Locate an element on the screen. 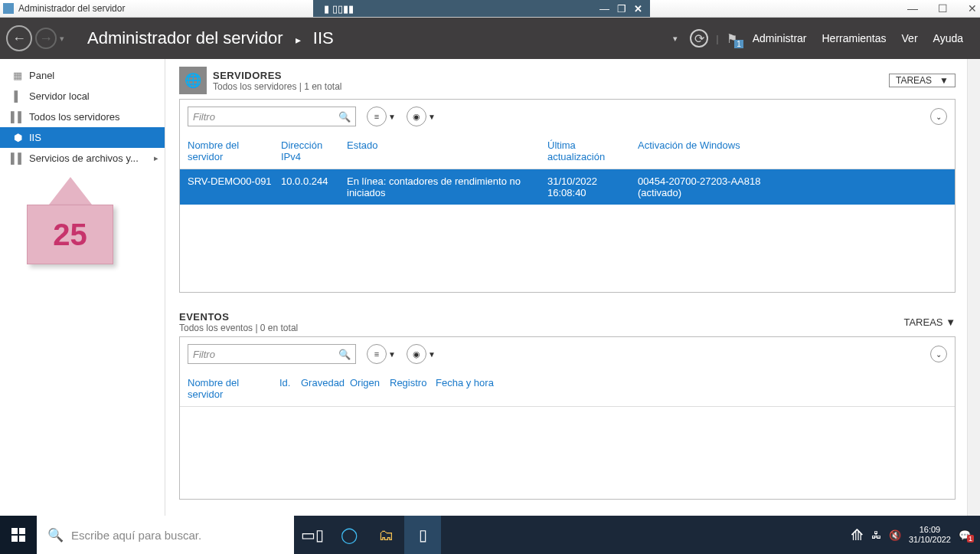 This screenshot has width=980, height=554. notifications-flag-icon: ⚑1 is located at coordinates (732, 38).